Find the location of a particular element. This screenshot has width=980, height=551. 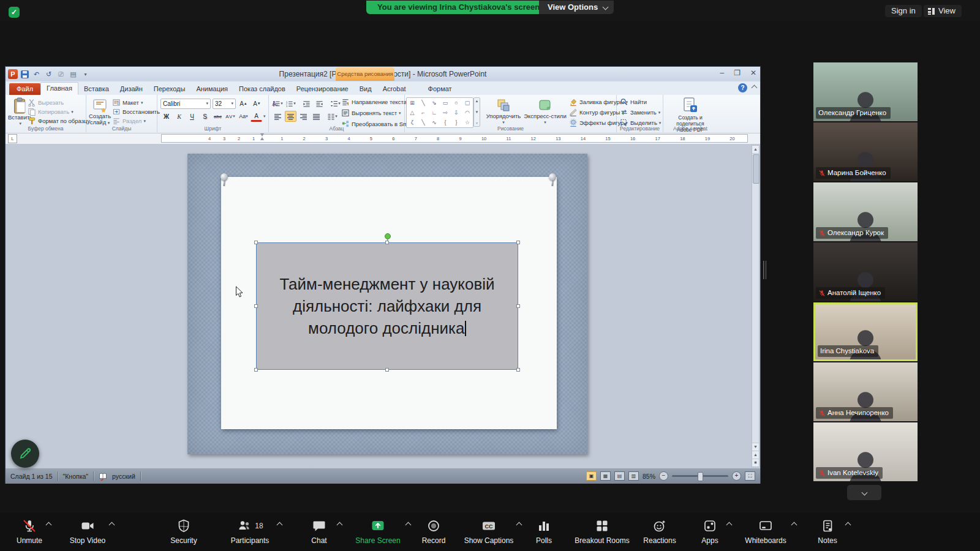

apps-options-chevron is located at coordinates (729, 525).